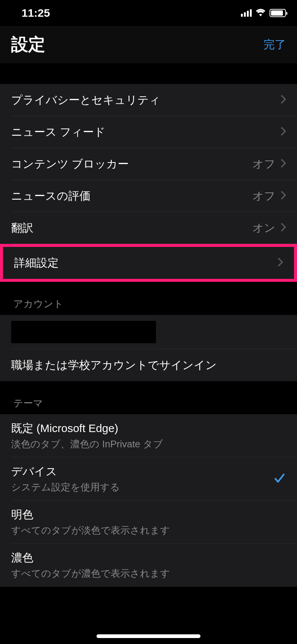 The width and height of the screenshot is (297, 644). Describe the element at coordinates (148, 636) in the screenshot. I see `home-indicator` at that location.